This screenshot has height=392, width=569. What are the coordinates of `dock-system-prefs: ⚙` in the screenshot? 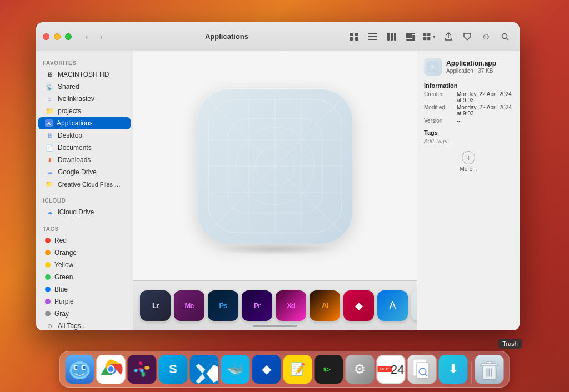 It's located at (360, 369).